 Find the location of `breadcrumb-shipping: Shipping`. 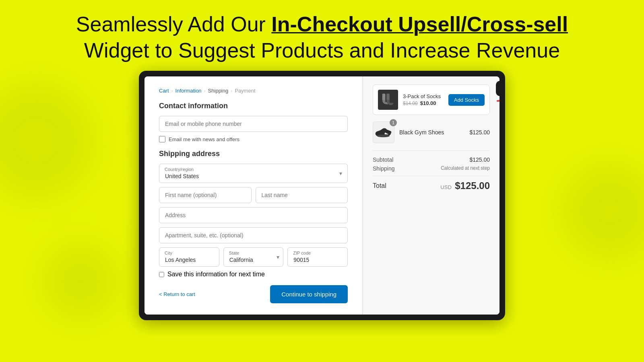

breadcrumb-shipping: Shipping is located at coordinates (218, 91).